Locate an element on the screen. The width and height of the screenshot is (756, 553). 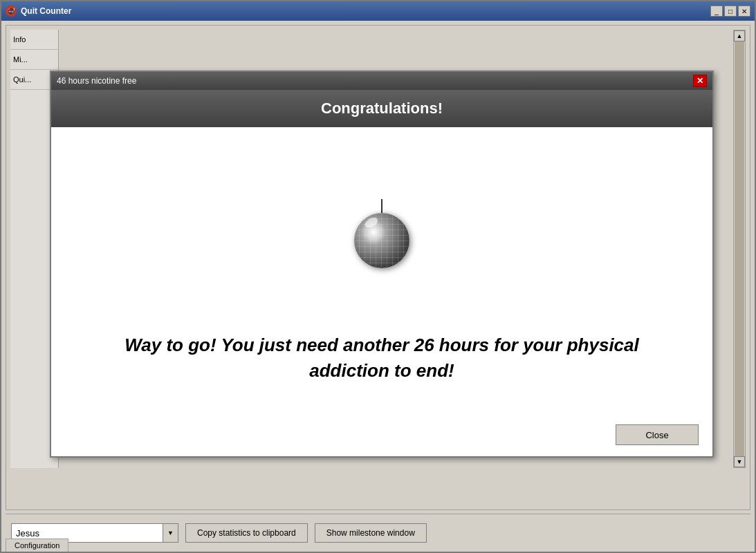
copy-stats-button: Copy statistics to clipboard is located at coordinates (246, 533).